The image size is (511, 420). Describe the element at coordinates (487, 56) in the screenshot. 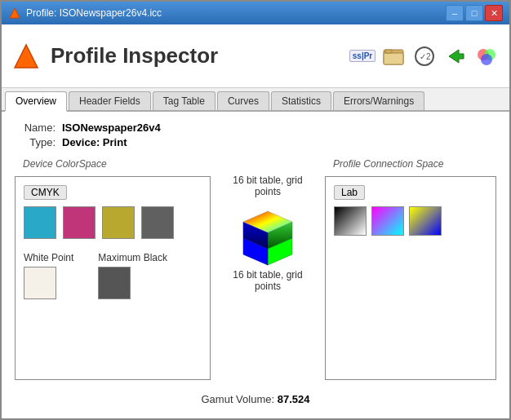

I see `colorful-tool-button` at that location.